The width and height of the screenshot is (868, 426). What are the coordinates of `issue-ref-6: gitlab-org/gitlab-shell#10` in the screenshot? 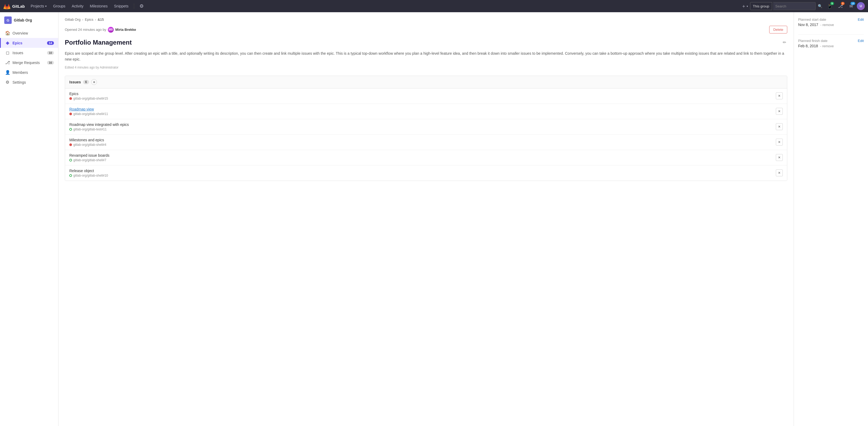 It's located at (89, 175).